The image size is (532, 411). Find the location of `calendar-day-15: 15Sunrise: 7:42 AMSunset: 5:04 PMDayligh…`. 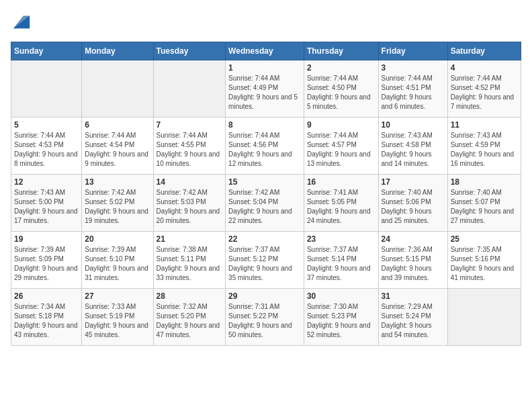

calendar-day-15: 15Sunrise: 7:42 AMSunset: 5:04 PMDayligh… is located at coordinates (265, 203).